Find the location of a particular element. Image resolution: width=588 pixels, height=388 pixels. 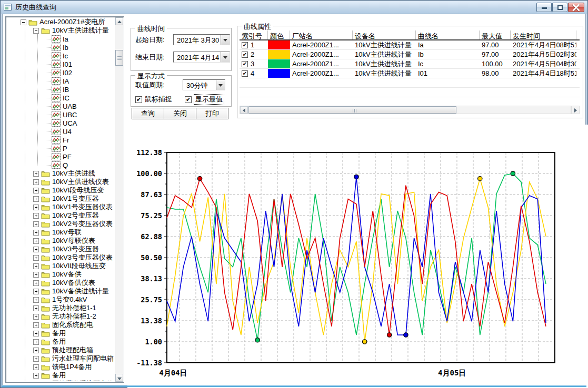

tree-item: 10kV主供进线仪表 is located at coordinates (61, 182).